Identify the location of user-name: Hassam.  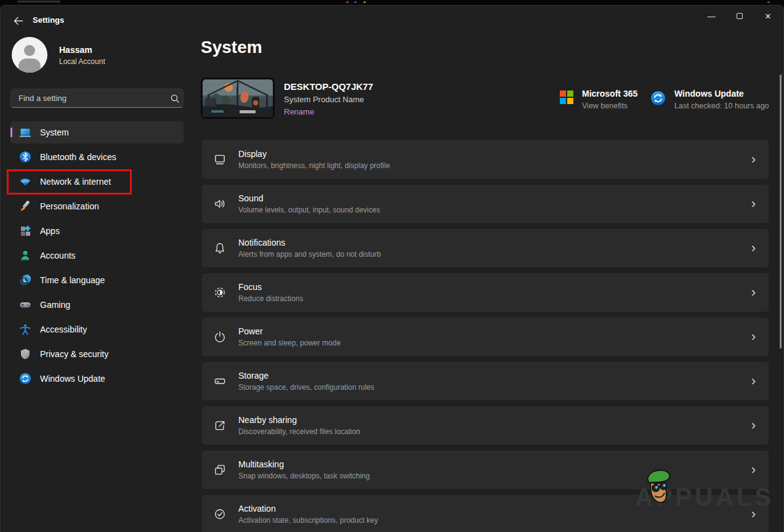
(83, 50).